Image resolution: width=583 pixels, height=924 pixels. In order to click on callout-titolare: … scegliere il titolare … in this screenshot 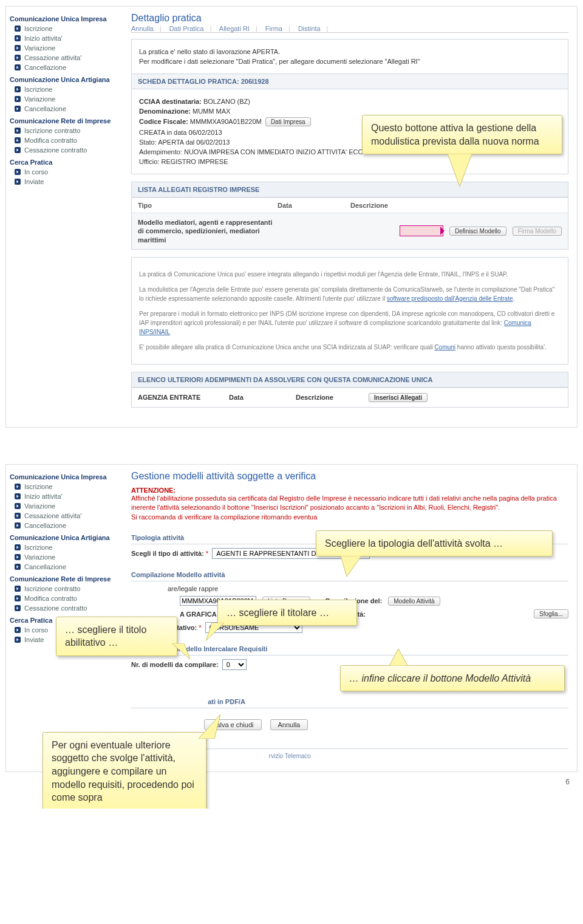, I will do `click(287, 613)`.